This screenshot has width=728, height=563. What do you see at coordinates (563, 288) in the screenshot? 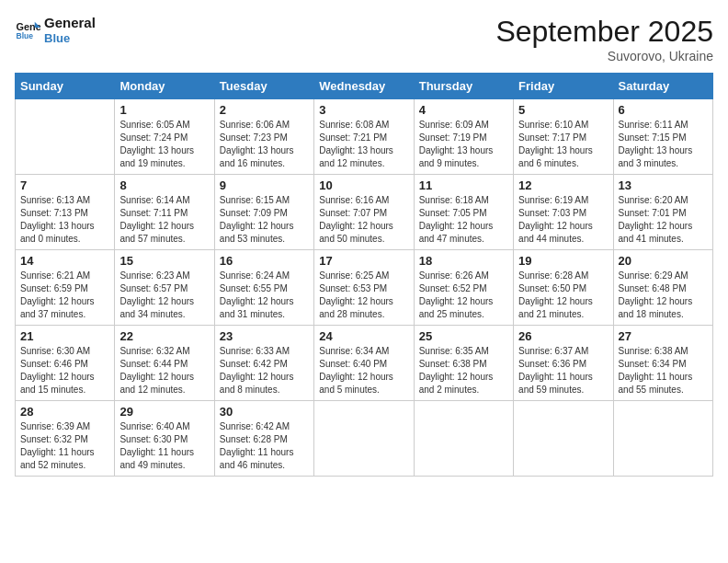
I see `calendar-cell: 19Sunrise: 6:28 AM Sunset: 6:50 PM Dayli…` at bounding box center [563, 288].